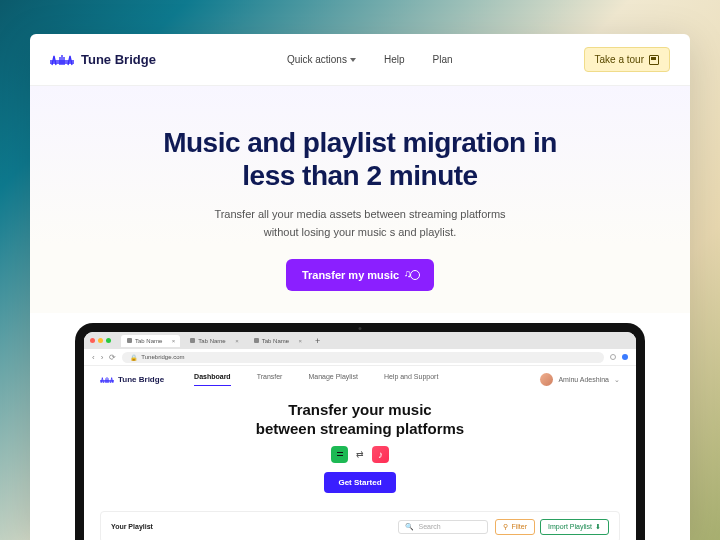 The width and height of the screenshot is (720, 540). Describe the element at coordinates (322, 60) in the screenshot. I see `nav-quick-actions: Quick actions` at that location.